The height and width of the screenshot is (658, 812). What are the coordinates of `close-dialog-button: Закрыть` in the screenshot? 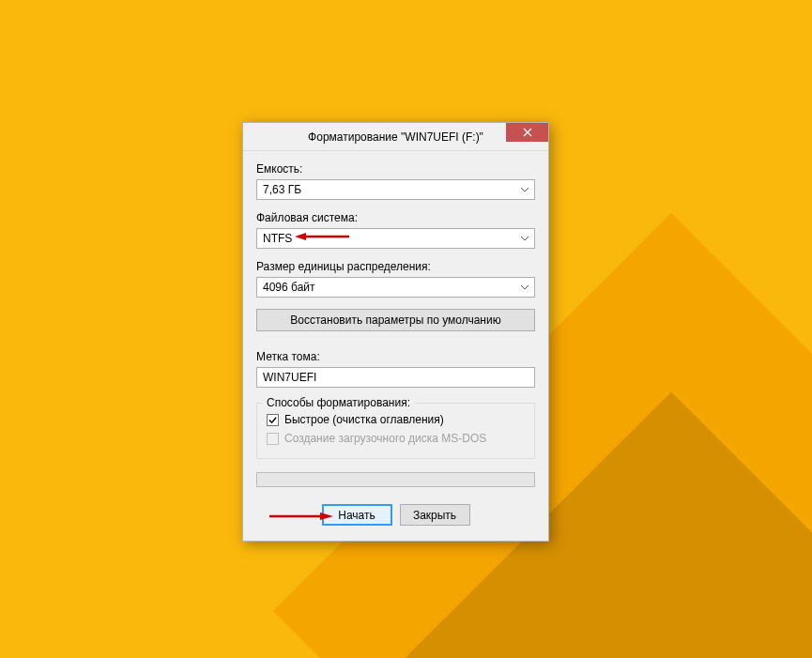 It's located at (436, 514).